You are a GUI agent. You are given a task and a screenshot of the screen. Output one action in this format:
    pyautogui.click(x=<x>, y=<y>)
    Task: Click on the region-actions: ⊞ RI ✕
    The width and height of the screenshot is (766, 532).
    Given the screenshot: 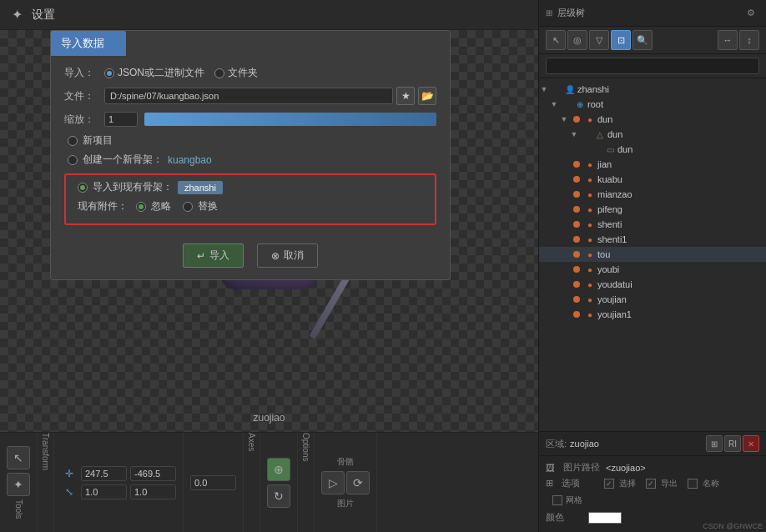 What is the action you would take?
    pyautogui.click(x=733, y=444)
    